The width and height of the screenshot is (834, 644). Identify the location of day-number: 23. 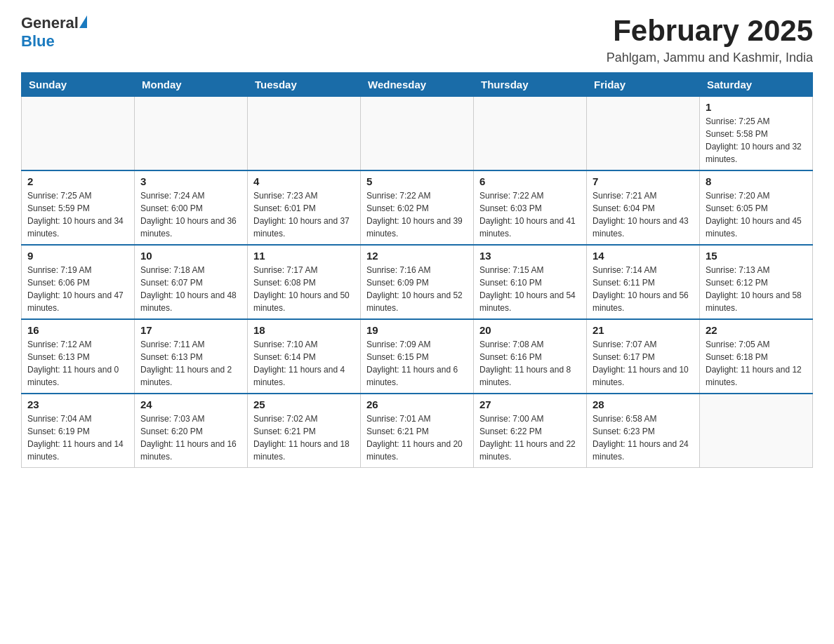
(78, 404).